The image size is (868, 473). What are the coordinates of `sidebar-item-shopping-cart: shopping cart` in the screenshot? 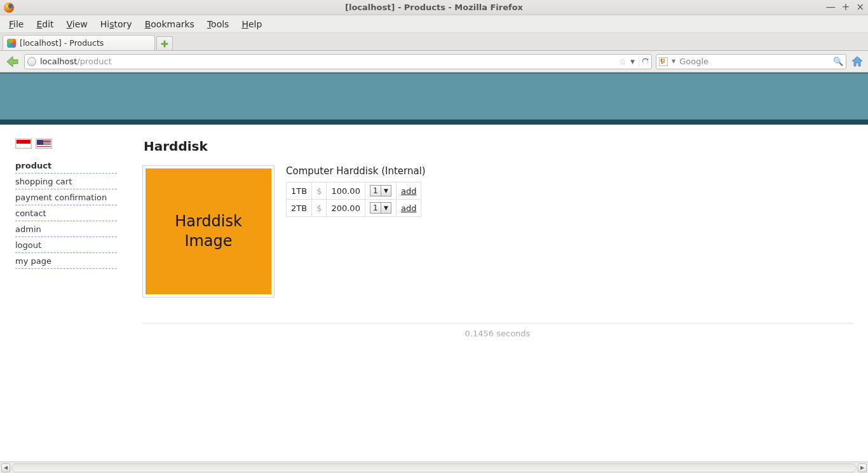 It's located at (66, 182).